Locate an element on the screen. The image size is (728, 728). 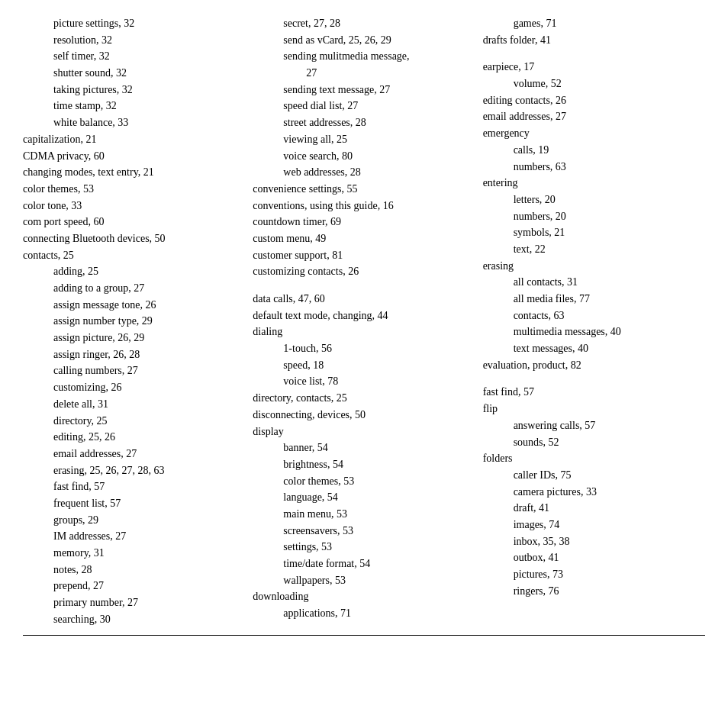
index-sub-entry: voice search, 80 is located at coordinates (375, 156).